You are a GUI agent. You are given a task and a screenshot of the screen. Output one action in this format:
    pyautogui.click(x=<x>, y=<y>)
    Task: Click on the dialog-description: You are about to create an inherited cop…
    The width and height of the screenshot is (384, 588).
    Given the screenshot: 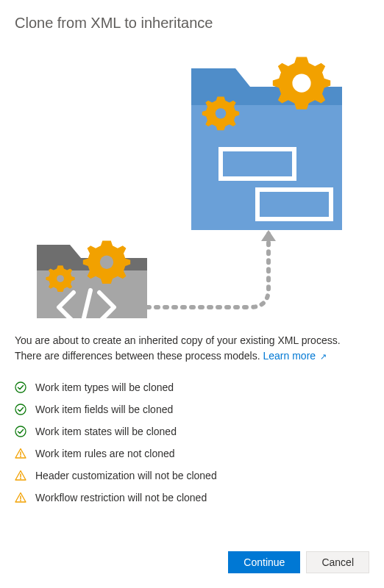 What is the action you would take?
    pyautogui.click(x=192, y=348)
    